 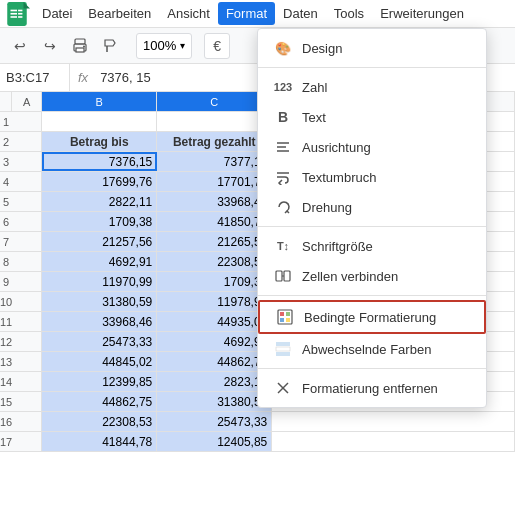 I want to click on cell-b10: 31380,59, so click(x=100, y=302).